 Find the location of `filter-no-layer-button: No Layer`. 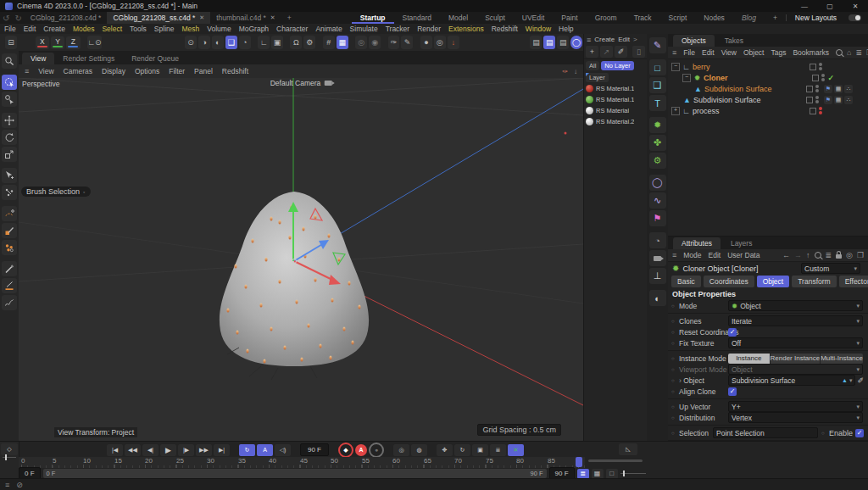

filter-no-layer-button: No Layer is located at coordinates (617, 66).